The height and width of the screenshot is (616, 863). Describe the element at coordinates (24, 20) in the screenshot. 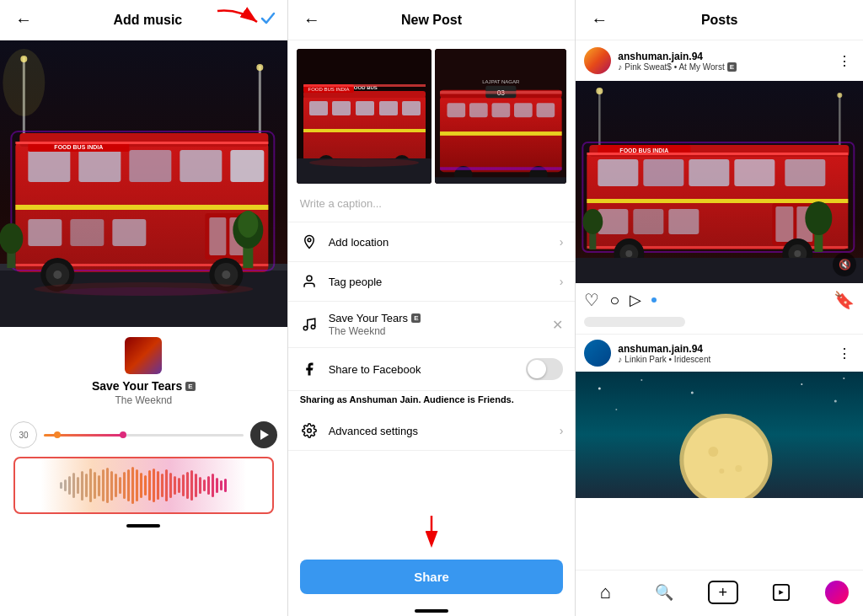

I see `back-button: ←` at that location.